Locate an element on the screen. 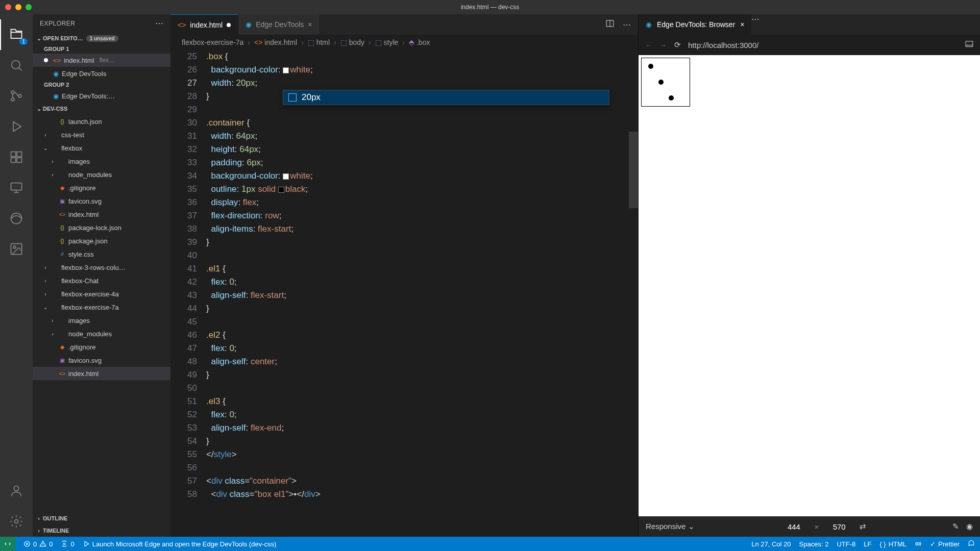 The image size is (980, 551). autocomplete-popup: 20px is located at coordinates (446, 97).